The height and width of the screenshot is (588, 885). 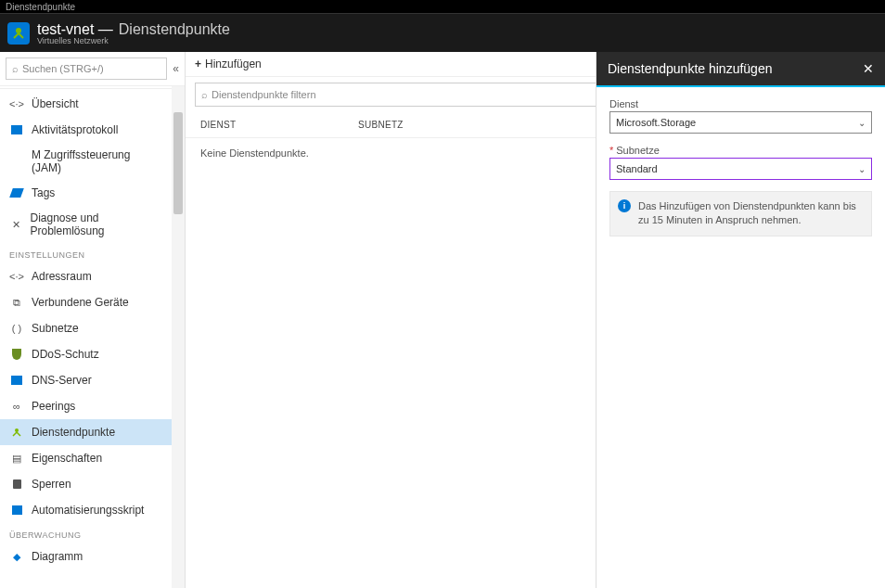 I want to click on log-icon, so click(x=17, y=130).